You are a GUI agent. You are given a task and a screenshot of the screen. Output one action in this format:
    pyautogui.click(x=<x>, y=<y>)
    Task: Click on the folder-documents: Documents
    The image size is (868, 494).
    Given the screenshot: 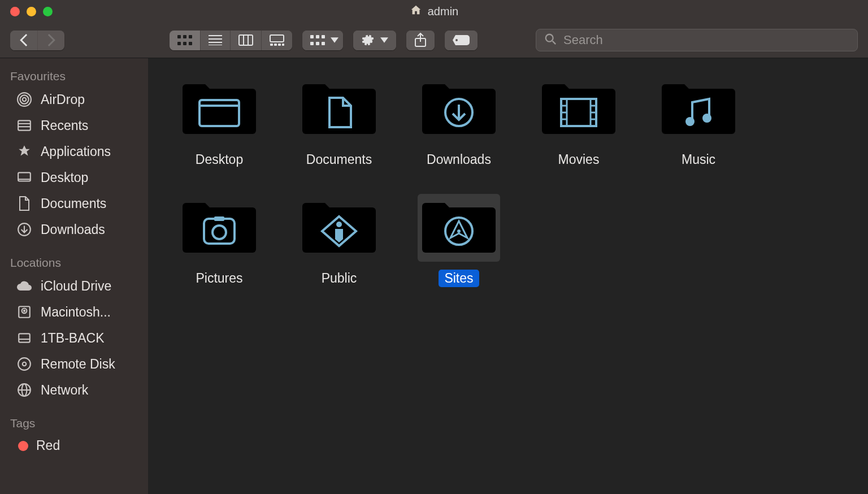 What is the action you would take?
    pyautogui.click(x=339, y=129)
    